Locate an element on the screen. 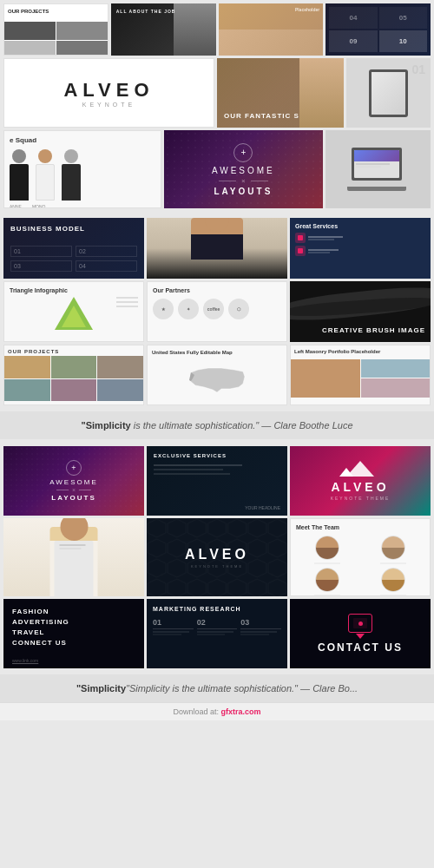  screen-top is located at coordinates (377, 156).